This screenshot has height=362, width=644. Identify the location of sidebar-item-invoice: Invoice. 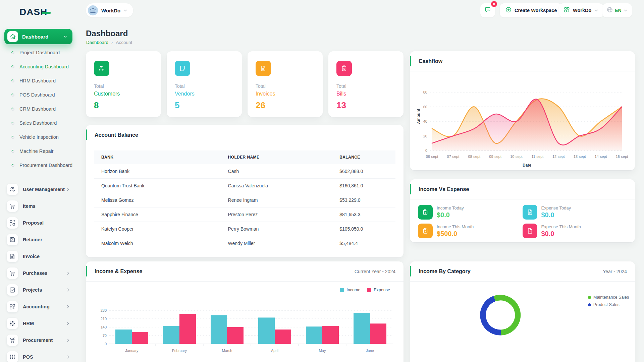
(38, 256).